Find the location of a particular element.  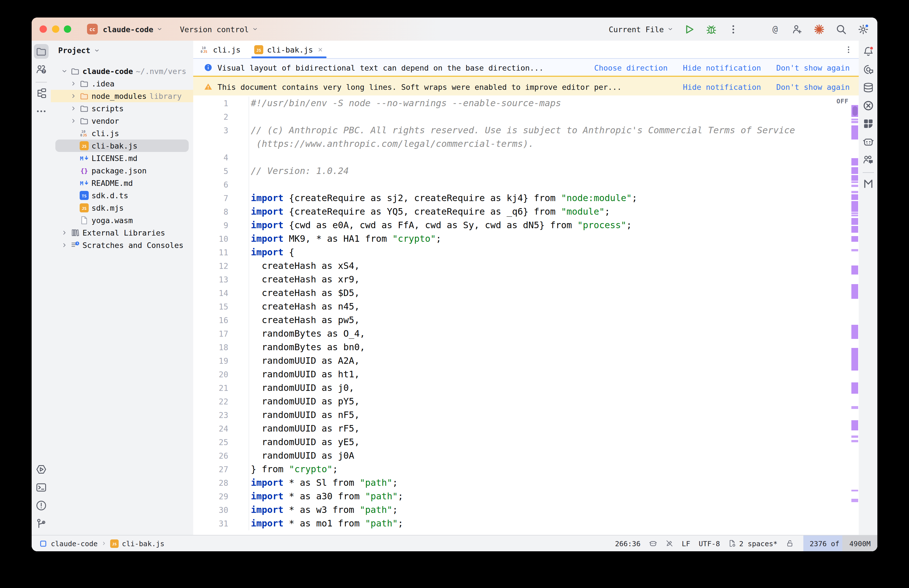

tab-cli-bak-js: JS cli-bak.js is located at coordinates (289, 50).